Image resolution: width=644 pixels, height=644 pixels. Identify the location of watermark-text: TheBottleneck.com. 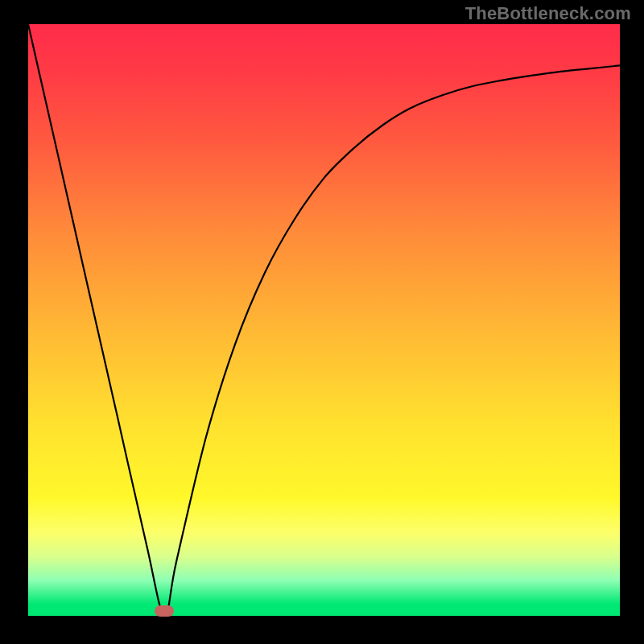
(548, 14).